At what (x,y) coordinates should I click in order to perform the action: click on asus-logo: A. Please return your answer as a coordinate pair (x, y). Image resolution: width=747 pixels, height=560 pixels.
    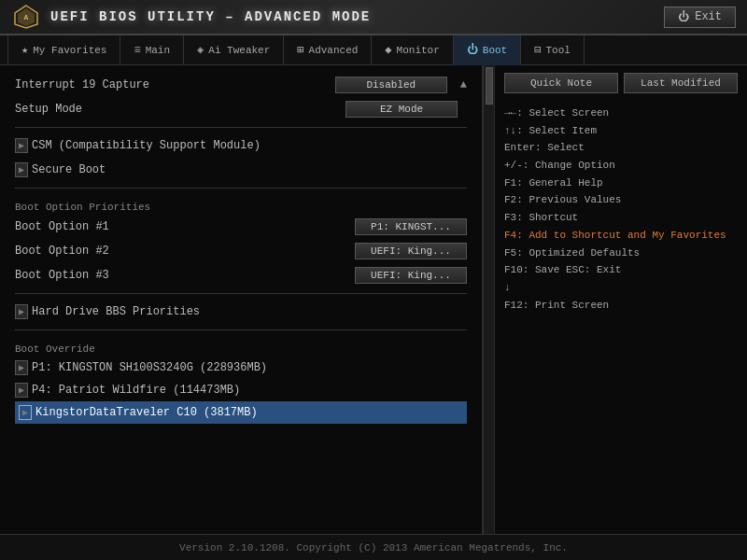
    Looking at the image, I should click on (26, 17).